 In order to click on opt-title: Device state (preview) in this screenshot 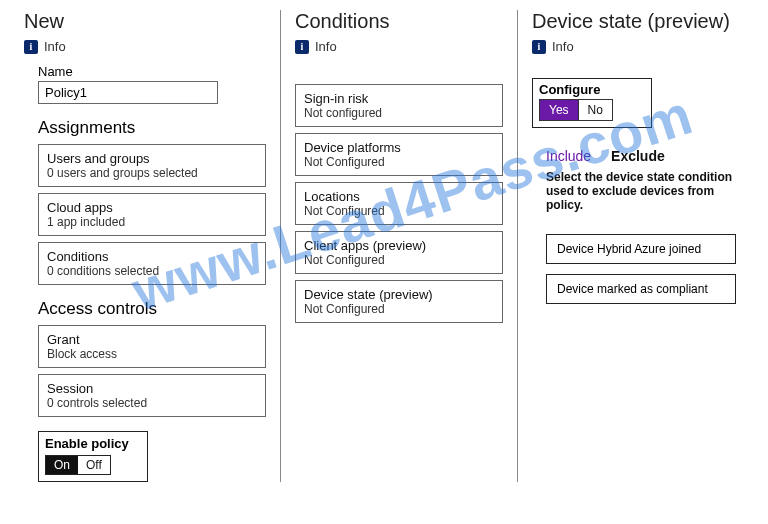, I will do `click(399, 294)`.